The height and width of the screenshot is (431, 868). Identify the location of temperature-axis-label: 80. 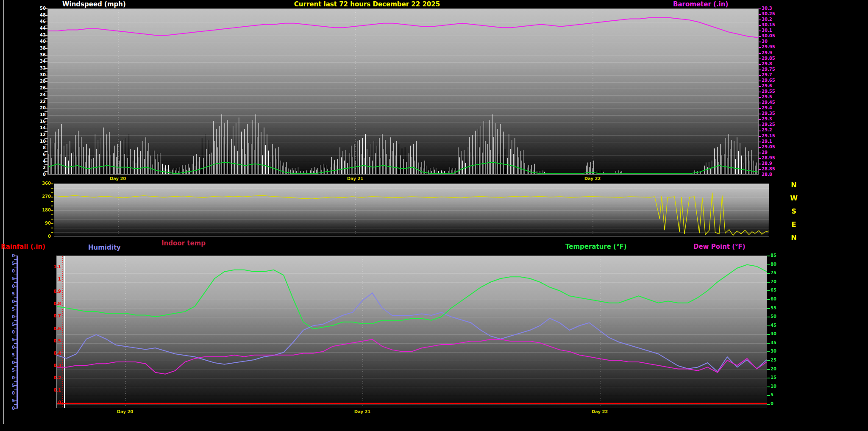
(777, 264).